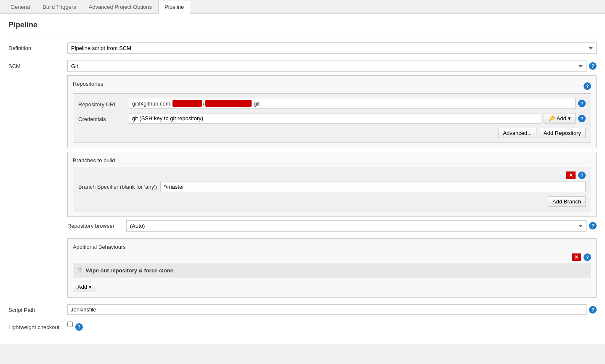 The image size is (605, 364). Describe the element at coordinates (582, 103) in the screenshot. I see `repo-url-help-icon: ?` at that location.